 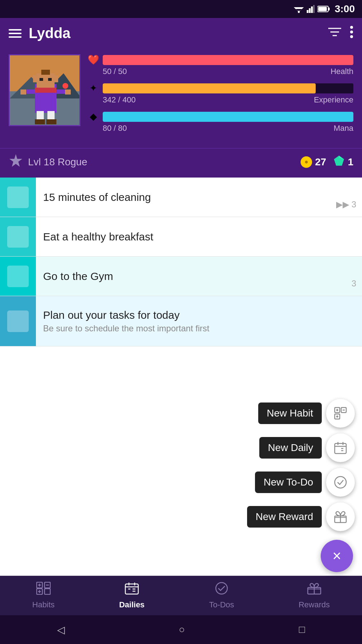 I want to click on nav-rewards-label: Rewards, so click(x=314, y=605).